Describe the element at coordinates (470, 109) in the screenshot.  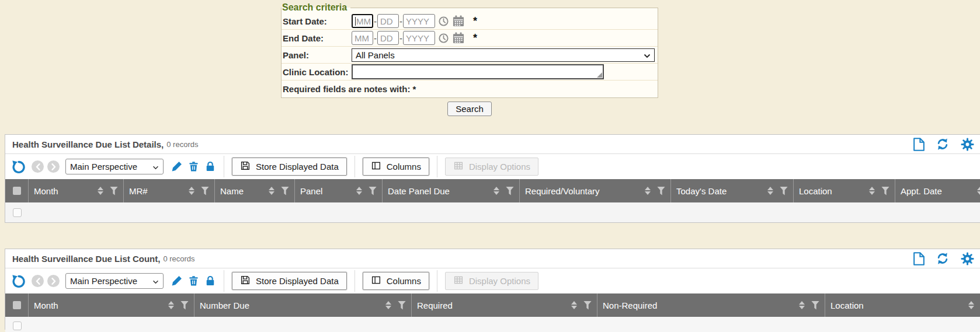
I see `search-button-row: Search` at that location.